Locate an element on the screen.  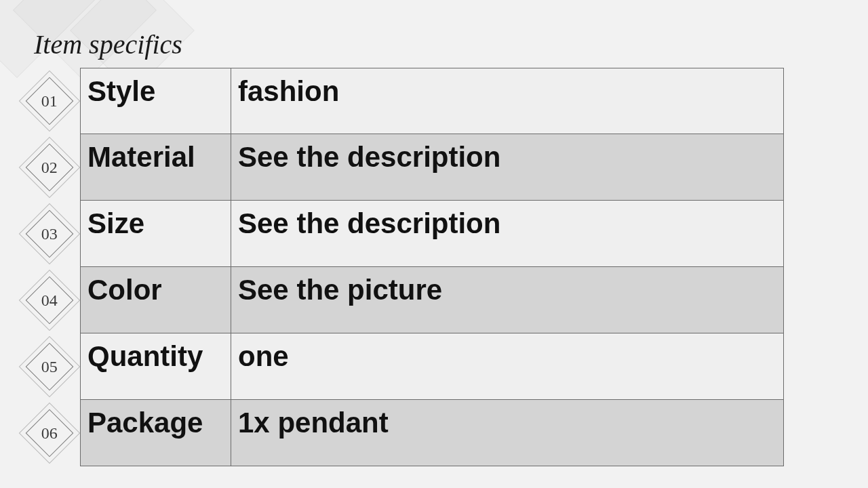
row-number-cell: 05 is located at coordinates (50, 367).